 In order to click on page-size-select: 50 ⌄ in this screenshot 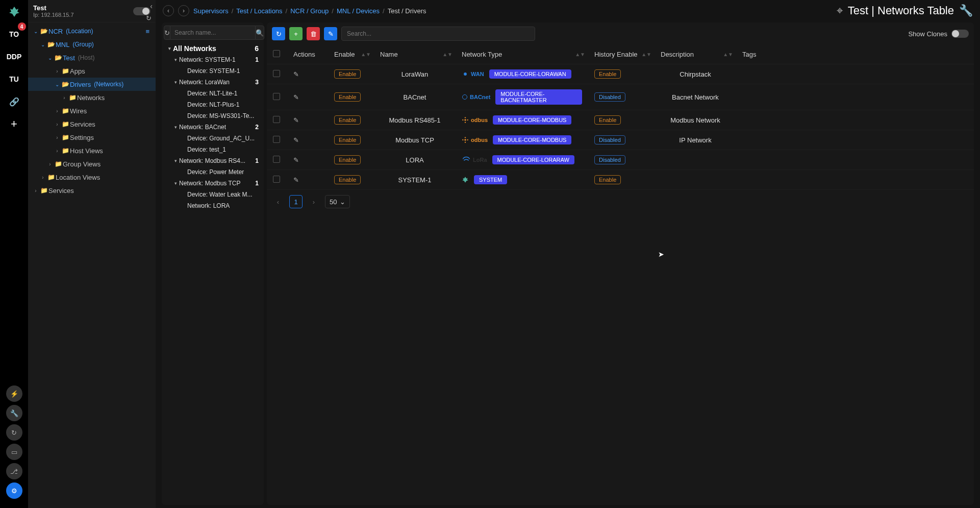, I will do `click(338, 202)`.